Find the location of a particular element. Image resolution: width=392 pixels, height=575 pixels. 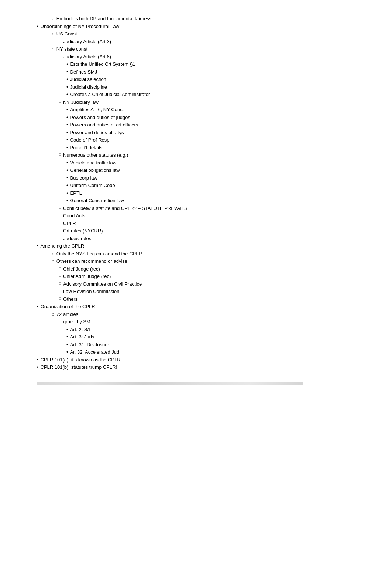

list-item: •Amplifies Art 6, NY Const is located at coordinates (203, 110).